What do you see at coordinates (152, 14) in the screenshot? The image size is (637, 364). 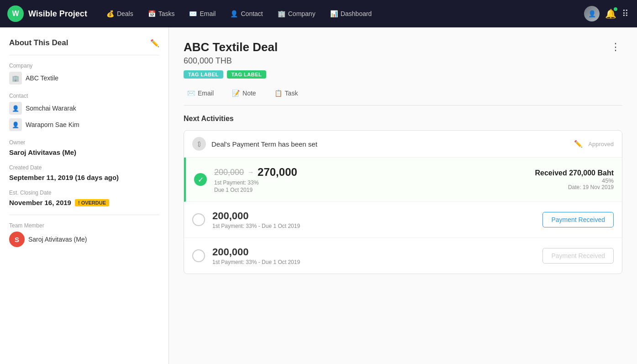 I see `tasks-icon: 📅` at bounding box center [152, 14].